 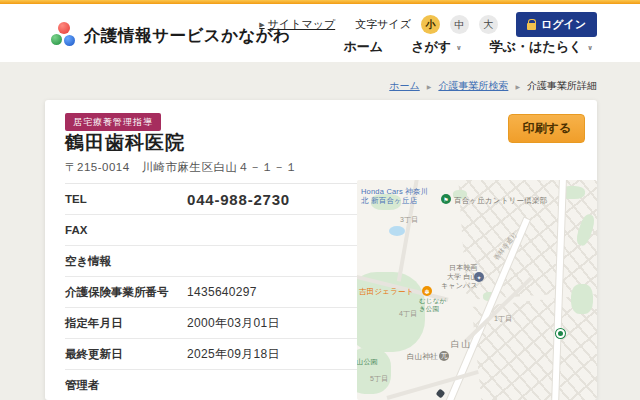 What do you see at coordinates (211, 324) in the screenshot?
I see `table-row: 指定年月日 2000年03月01日` at bounding box center [211, 324].